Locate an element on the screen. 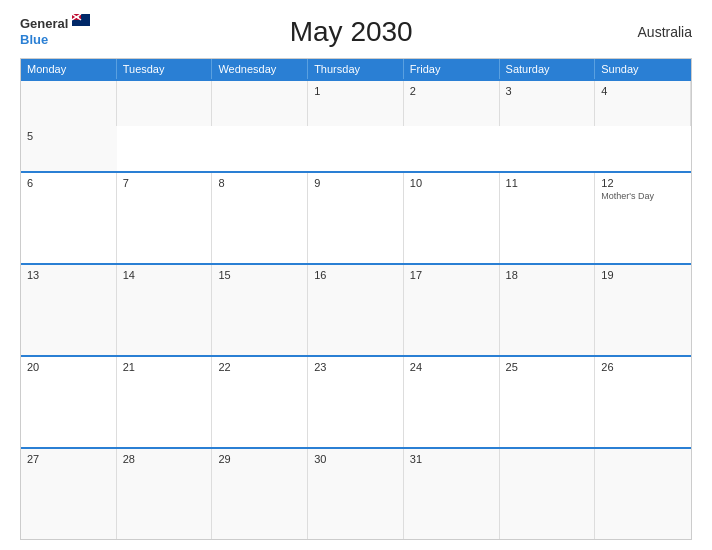 This screenshot has height=550, width=712. day-cell-31: 31 is located at coordinates (452, 494).